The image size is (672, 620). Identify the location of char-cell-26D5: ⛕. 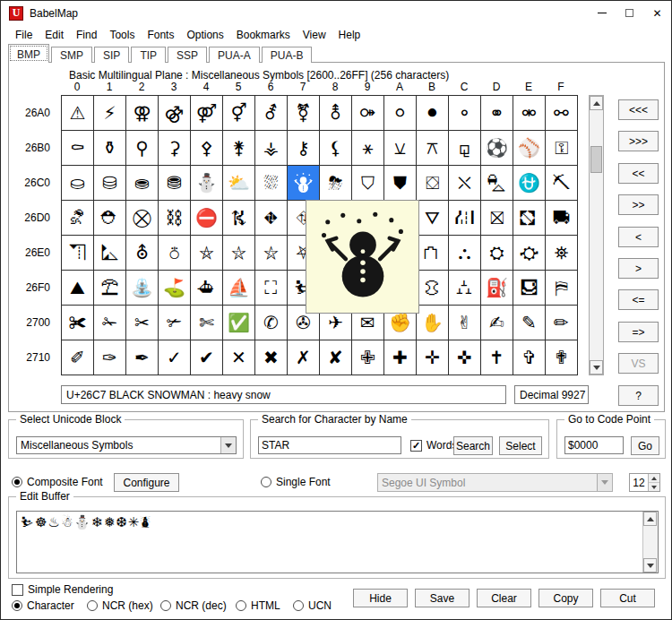
(239, 219).